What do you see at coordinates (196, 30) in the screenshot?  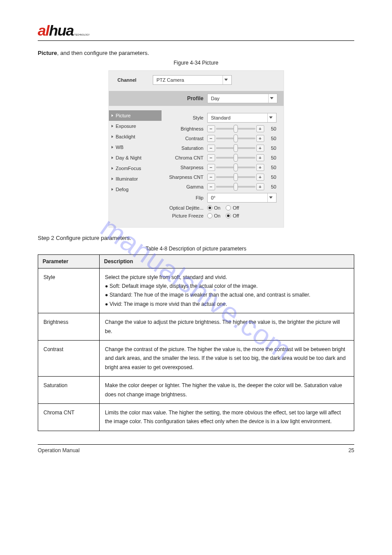 I see `logo-row: alhua TECHNOLOGY` at bounding box center [196, 30].